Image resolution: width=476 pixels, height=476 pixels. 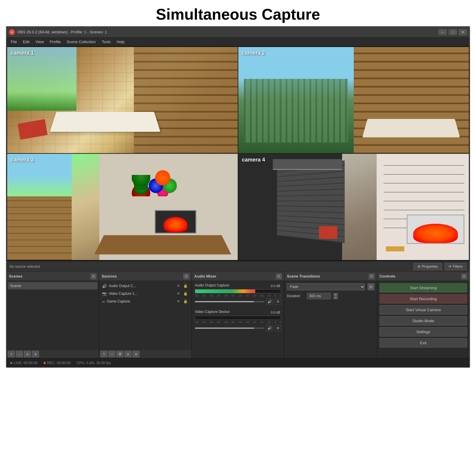 I want to click on sources-panel-header: Sources ⧉, so click(x=145, y=276).